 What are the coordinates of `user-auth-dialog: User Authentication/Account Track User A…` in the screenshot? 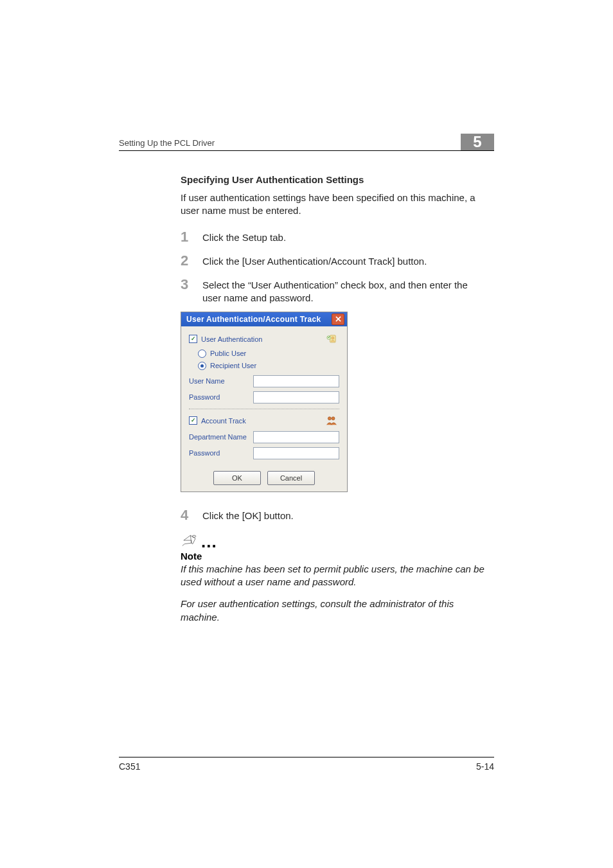 It's located at (264, 402).